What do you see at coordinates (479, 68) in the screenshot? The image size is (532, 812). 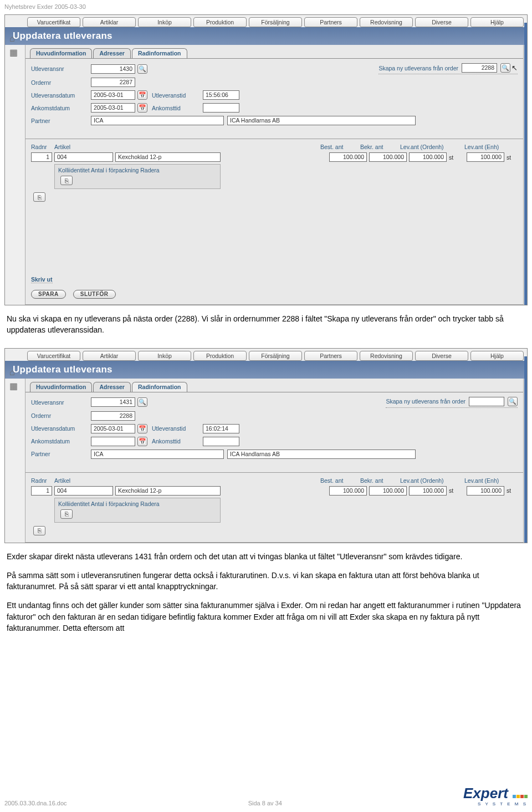 I see `input-skapa-ny: 2288` at bounding box center [479, 68].